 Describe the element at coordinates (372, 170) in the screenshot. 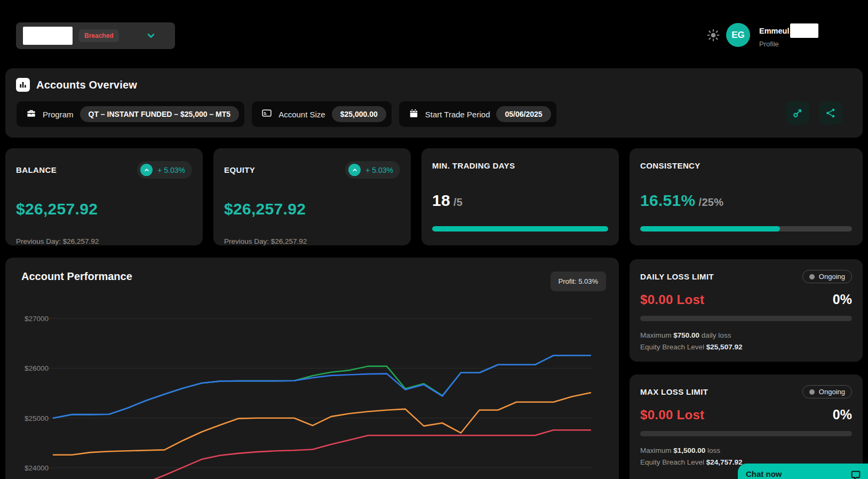

I see `equity-change-badge: + 5.03%` at that location.